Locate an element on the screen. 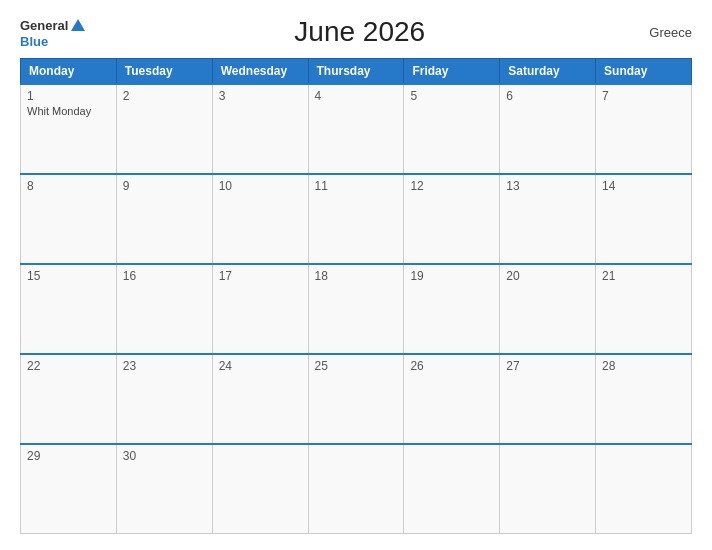 The image size is (712, 550). day-number: 19 is located at coordinates (452, 276).